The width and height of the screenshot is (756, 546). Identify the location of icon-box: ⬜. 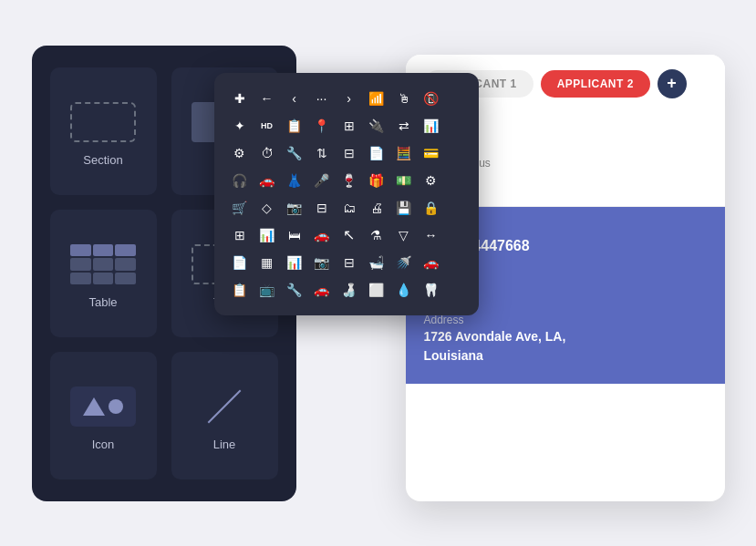
(377, 290).